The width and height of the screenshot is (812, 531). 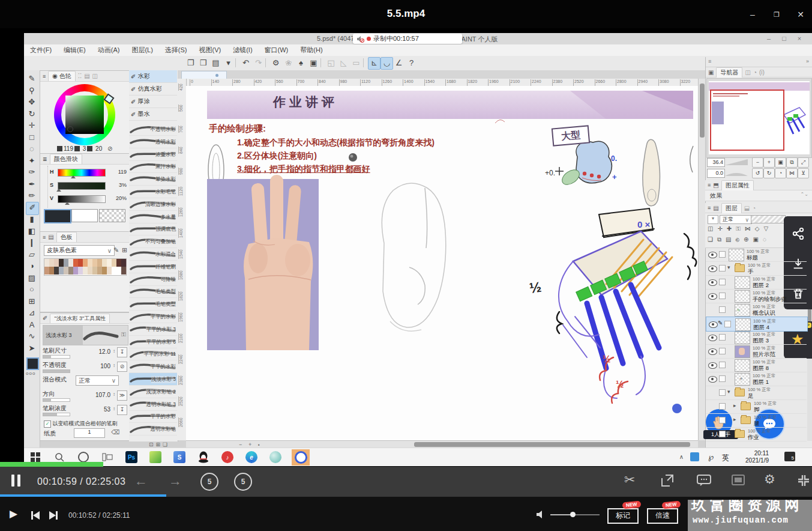 I want to click on menu-item-6: 滤镜(I), so click(x=242, y=50).